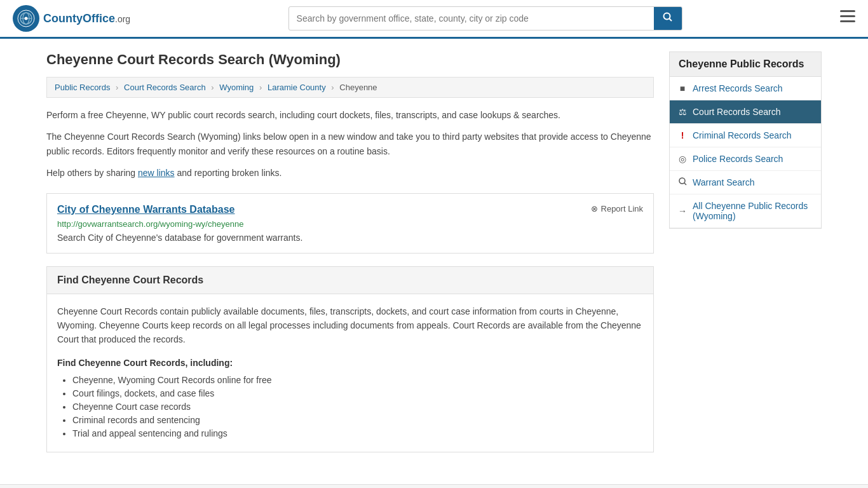  Describe the element at coordinates (358, 88) in the screenshot. I see `breadcrumb-cheyenne: Cheyenne` at that location.